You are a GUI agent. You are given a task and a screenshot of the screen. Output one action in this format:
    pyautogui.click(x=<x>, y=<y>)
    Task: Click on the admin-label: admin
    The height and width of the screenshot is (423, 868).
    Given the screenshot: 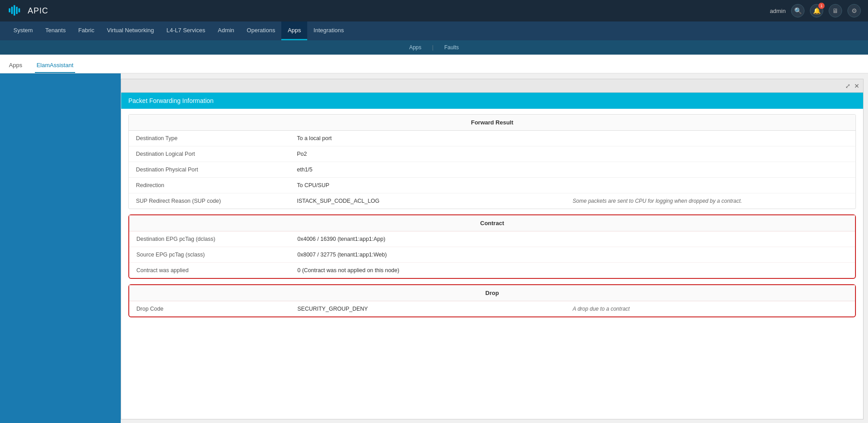 What is the action you would take?
    pyautogui.click(x=778, y=11)
    